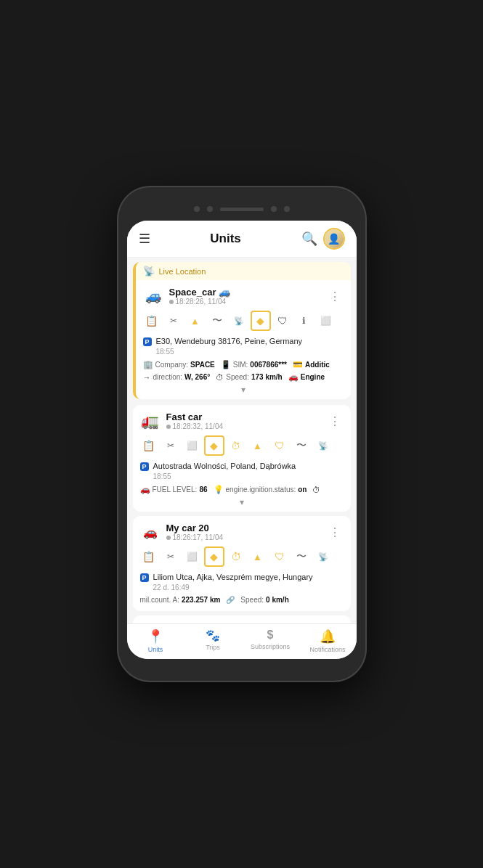  I want to click on icon-box: ⬜, so click(326, 321).